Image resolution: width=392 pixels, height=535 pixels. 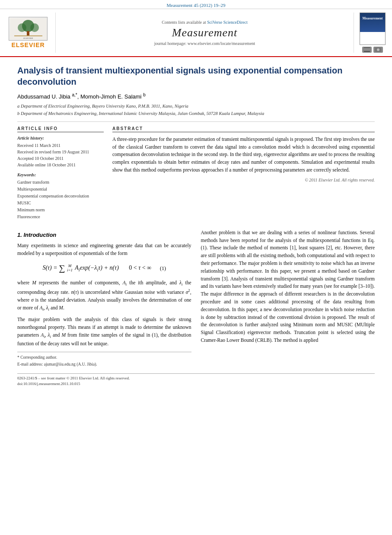 I want to click on elsevier-text: ELSEVIER, so click(x=28, y=45).